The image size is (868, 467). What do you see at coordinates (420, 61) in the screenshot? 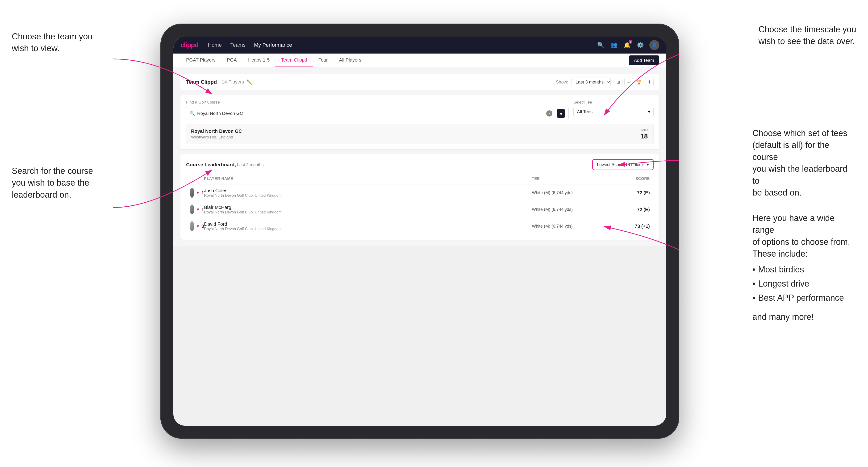
I see `sub-nav: PGAT Players PGA Hcaps 1-5 Team Clippd T…` at bounding box center [420, 61].